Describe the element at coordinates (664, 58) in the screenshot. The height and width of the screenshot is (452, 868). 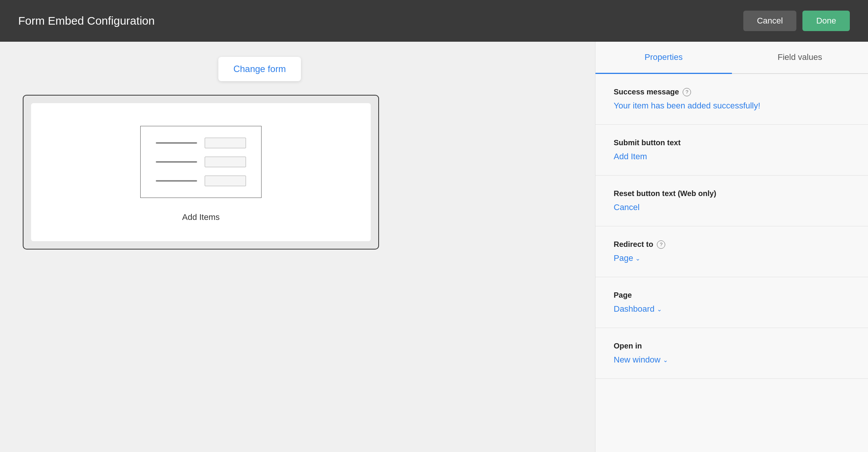
I see `tab-properties: Properties` at that location.